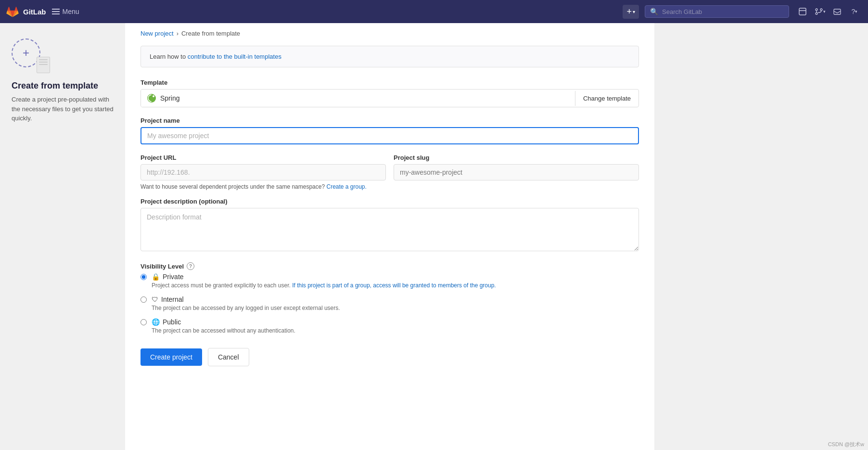  I want to click on visibility-public-option: 🌐 Public The project can be accessed wit…, so click(390, 326).